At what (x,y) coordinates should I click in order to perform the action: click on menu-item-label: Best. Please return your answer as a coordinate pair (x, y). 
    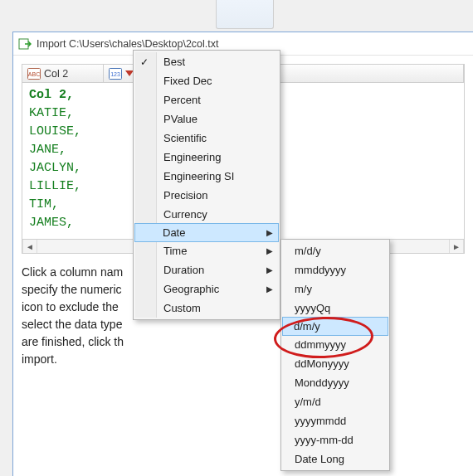
    Looking at the image, I should click on (174, 61).